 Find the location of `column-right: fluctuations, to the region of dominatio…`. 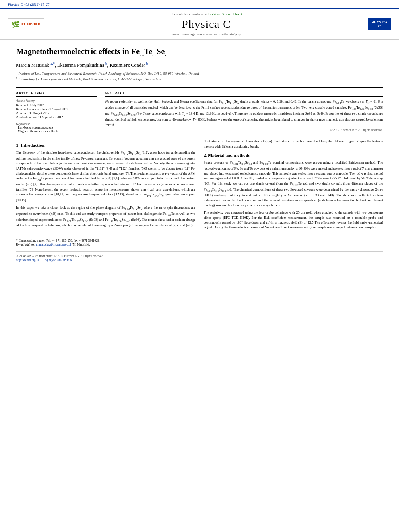

column-right: fluctuations, to the region of dominatio… is located at coordinates (293, 193).